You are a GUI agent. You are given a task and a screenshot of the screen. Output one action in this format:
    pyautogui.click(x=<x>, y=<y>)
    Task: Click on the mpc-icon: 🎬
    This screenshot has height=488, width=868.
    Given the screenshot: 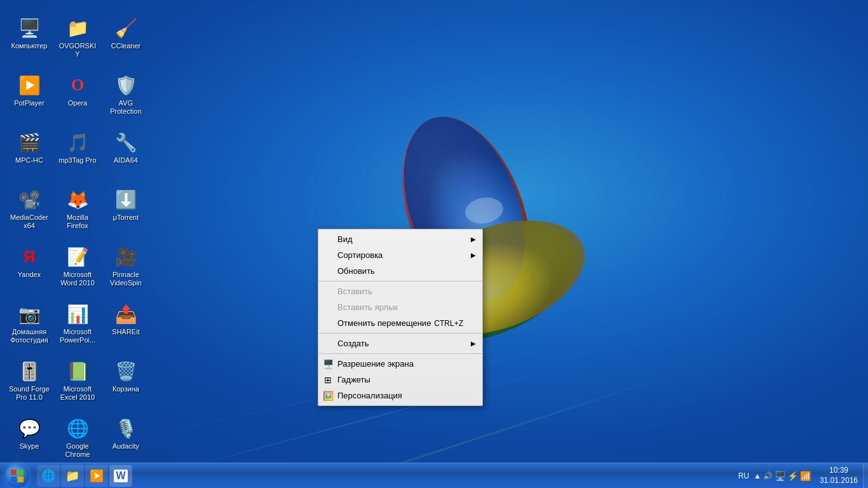 What is the action you would take?
    pyautogui.click(x=29, y=142)
    